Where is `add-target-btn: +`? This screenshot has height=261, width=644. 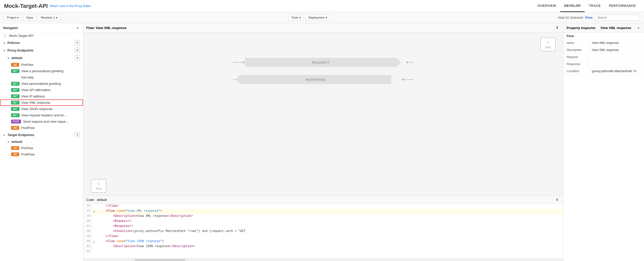
add-target-btn: + is located at coordinates (77, 135).